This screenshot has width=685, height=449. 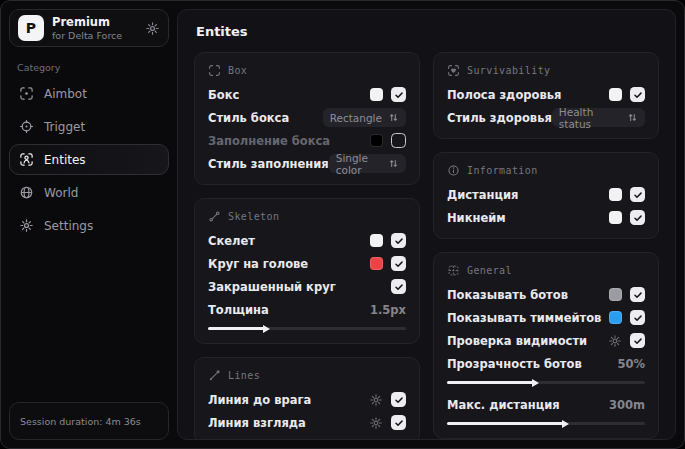 I want to click on setting-label: Никнейм, so click(x=476, y=218).